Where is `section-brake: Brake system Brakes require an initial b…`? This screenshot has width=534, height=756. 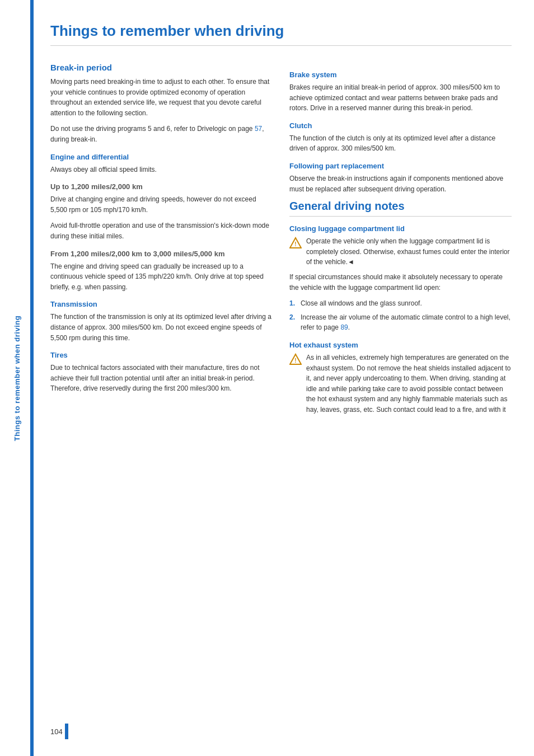
section-brake: Brake system Brakes require an initial b… is located at coordinates (401, 92).